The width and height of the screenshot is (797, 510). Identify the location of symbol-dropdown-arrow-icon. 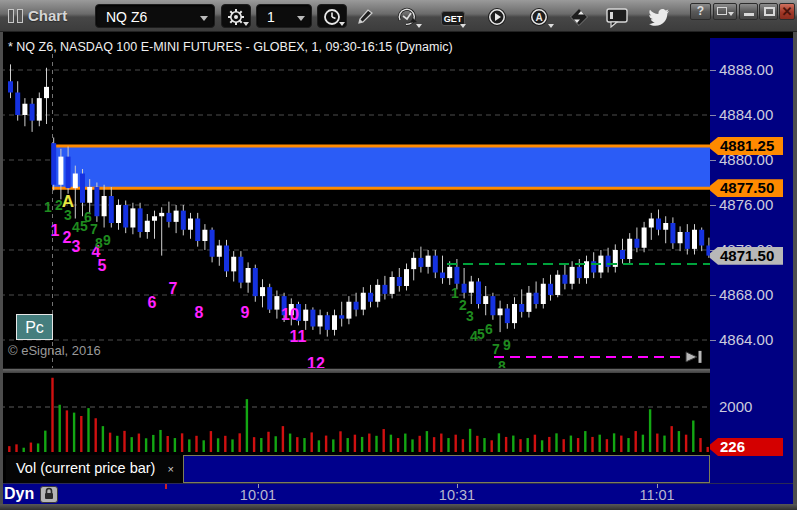
(204, 18).